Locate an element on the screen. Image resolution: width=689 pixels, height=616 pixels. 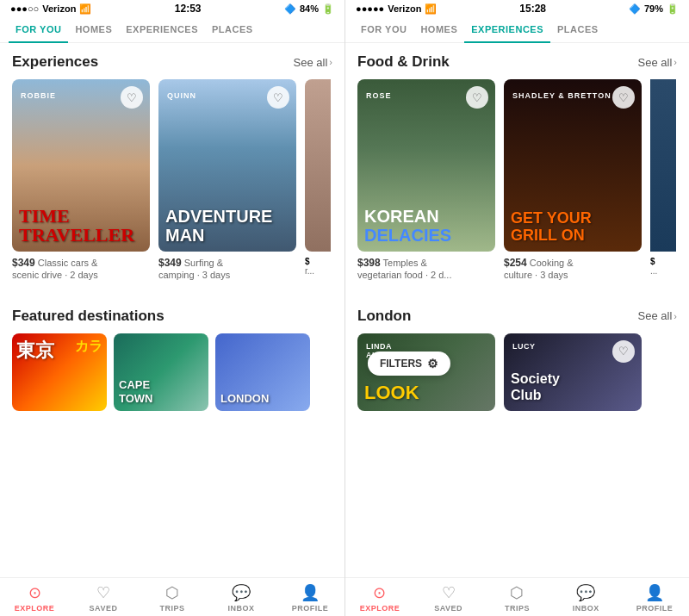
featured-section: Featured destinations 東京 カラ CAPETOWN LON… is located at coordinates (172, 356).